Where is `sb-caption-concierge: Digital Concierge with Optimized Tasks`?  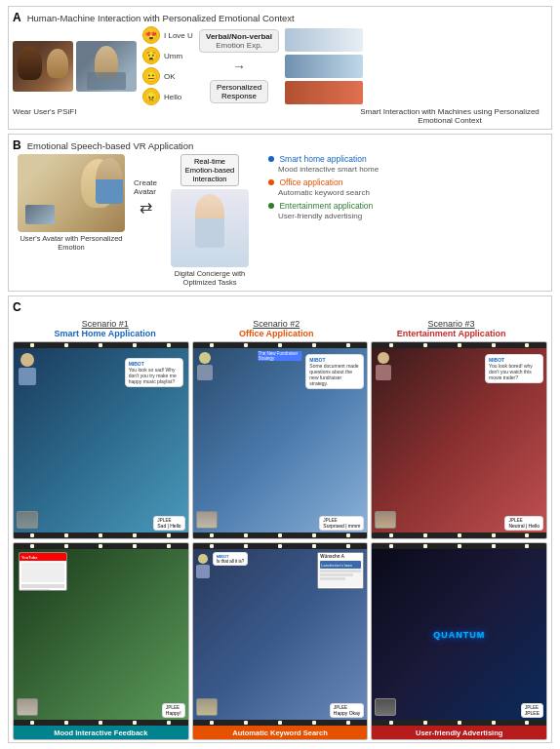 sb-caption-concierge: Digital Concierge with Optimized Tasks is located at coordinates (210, 278).